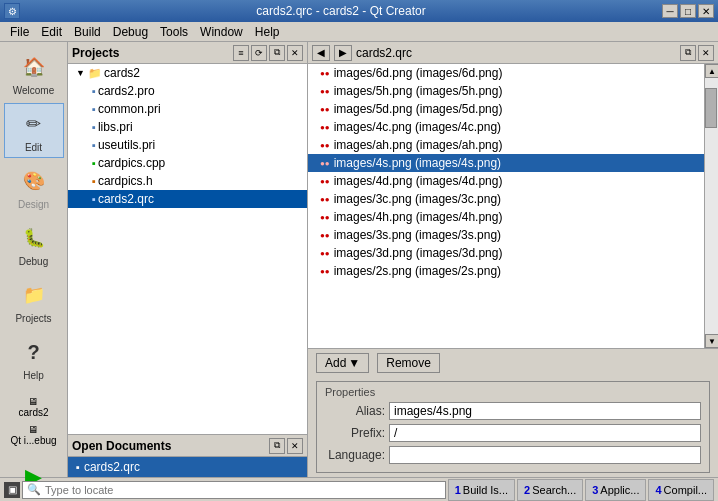  What do you see at coordinates (243, 490) in the screenshot?
I see `search-input` at bounding box center [243, 490].